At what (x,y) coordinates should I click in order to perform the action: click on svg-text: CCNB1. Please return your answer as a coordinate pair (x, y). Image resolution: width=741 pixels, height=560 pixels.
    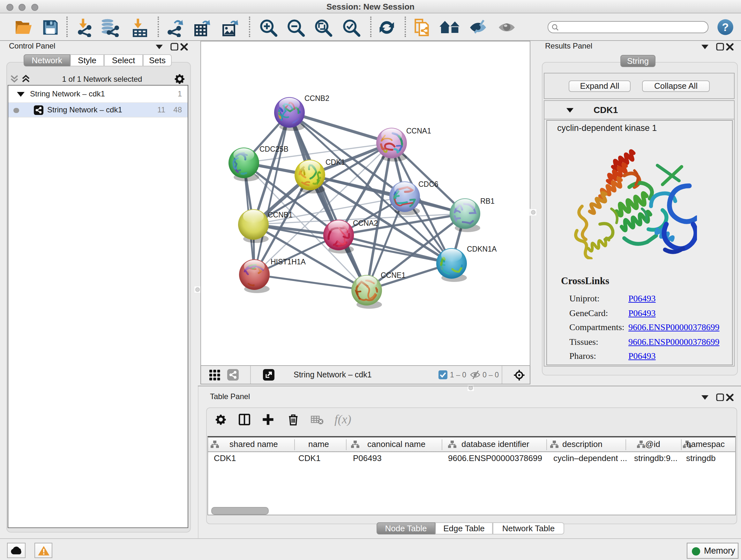
    Looking at the image, I should click on (280, 215).